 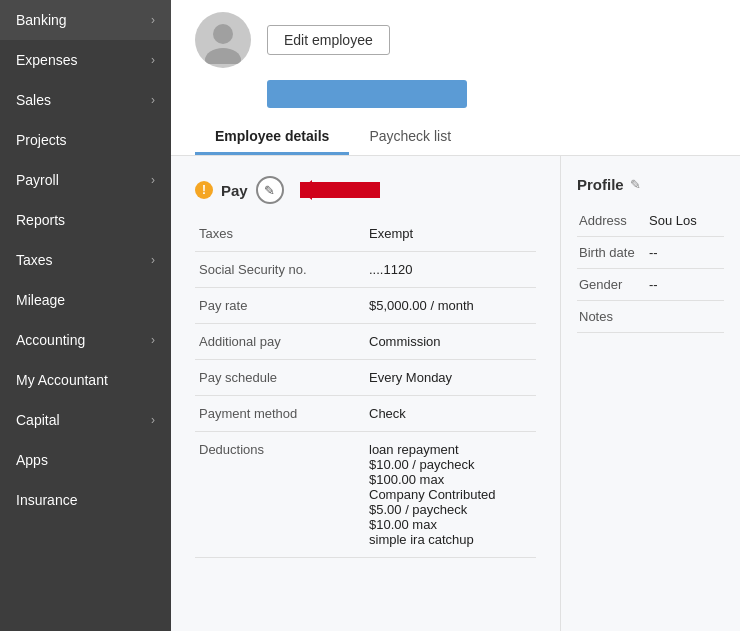 What do you see at coordinates (86, 220) in the screenshot?
I see `sidebar-item-reports: Reports` at bounding box center [86, 220].